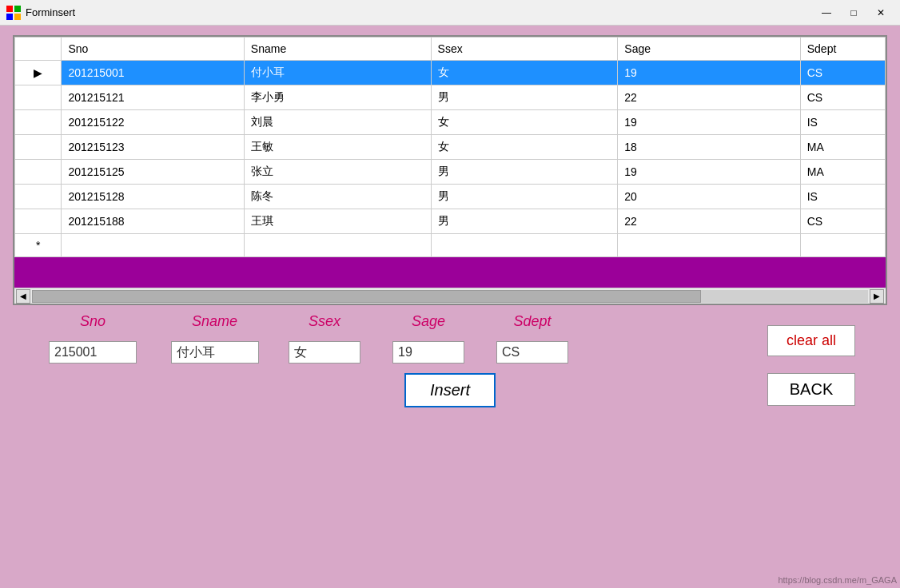 Image resolution: width=900 pixels, height=588 pixels. Describe the element at coordinates (451, 147) in the screenshot. I see `table-row: 201215123王敏女18MA` at that location.